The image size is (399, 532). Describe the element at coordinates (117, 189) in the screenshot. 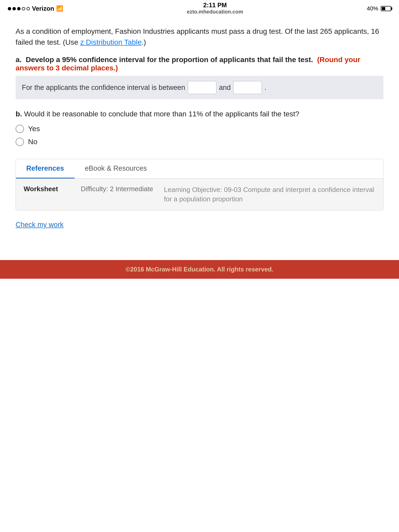

I see `worksheet-difficulty: Difficulty: 2 Intermediate` at that location.